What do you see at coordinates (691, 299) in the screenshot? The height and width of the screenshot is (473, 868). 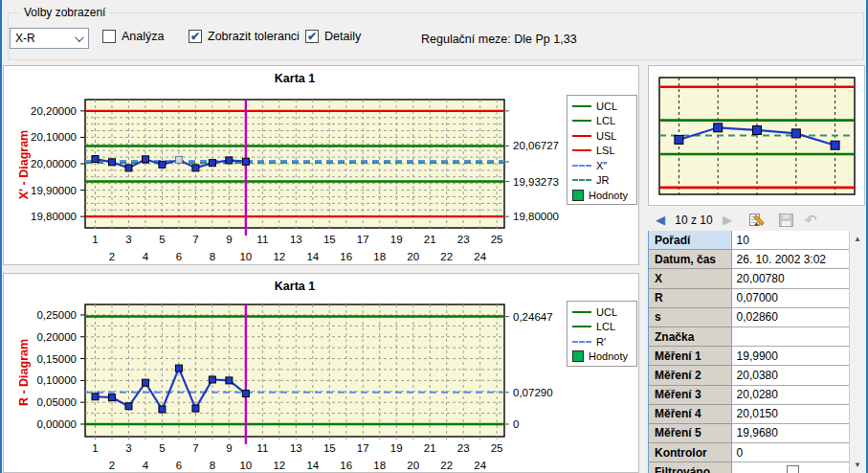 I see `row-header: R` at bounding box center [691, 299].